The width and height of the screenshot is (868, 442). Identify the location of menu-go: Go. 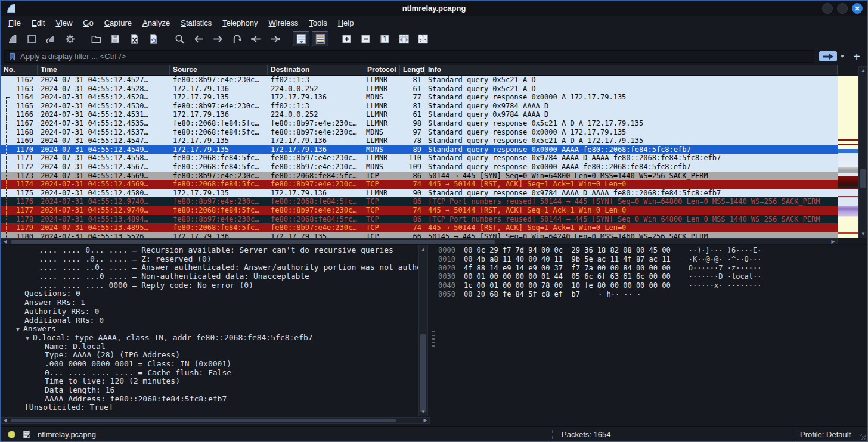
(88, 23).